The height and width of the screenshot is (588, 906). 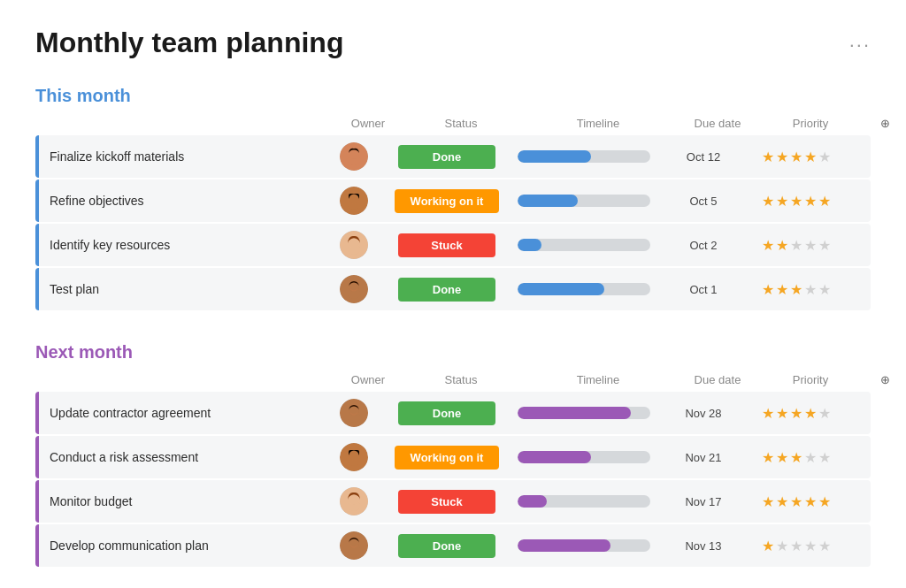 I want to click on task-name-cell: Develop communication plan, so click(x=177, y=546).